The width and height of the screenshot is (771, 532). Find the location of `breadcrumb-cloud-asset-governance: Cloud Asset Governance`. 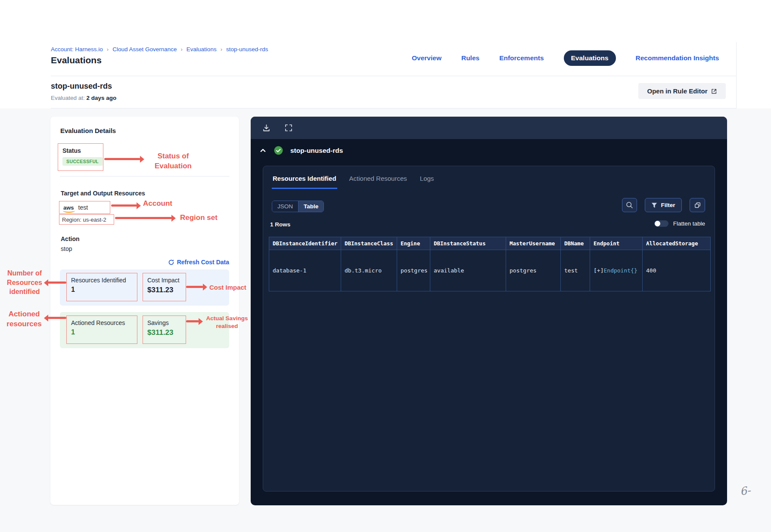

breadcrumb-cloud-asset-governance: Cloud Asset Governance is located at coordinates (145, 49).